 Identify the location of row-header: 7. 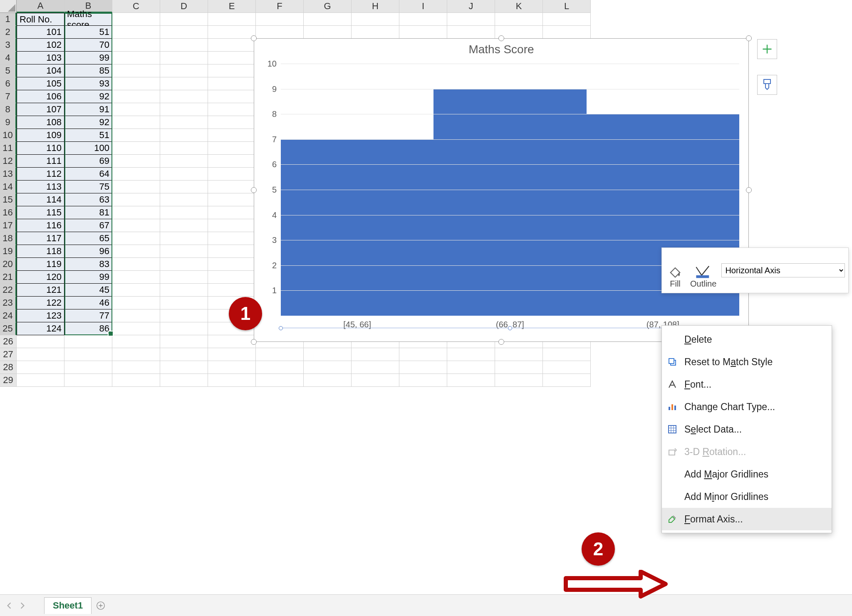
(8, 96).